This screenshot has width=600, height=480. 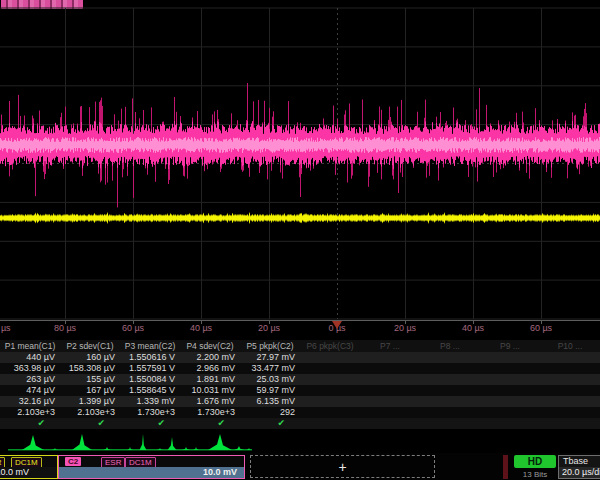 I want to click on meas-value-cell: 10.031 mV, so click(x=210, y=390).